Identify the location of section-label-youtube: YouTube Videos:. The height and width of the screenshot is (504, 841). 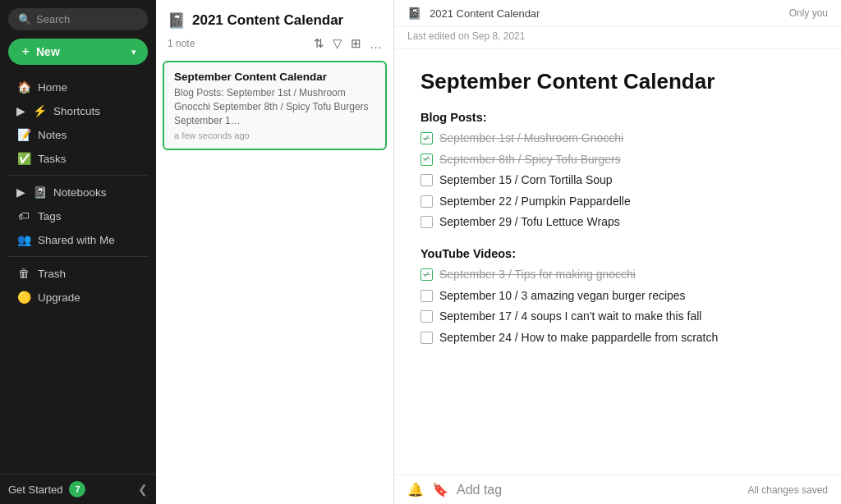
(618, 254).